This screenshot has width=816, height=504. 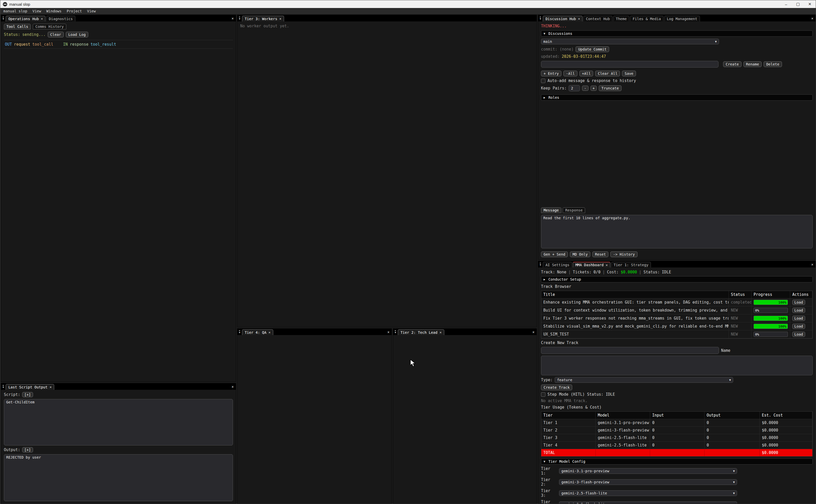 What do you see at coordinates (257, 332) in the screenshot?
I see `tab-tier4-qa: Tier 4: QA ✕` at bounding box center [257, 332].